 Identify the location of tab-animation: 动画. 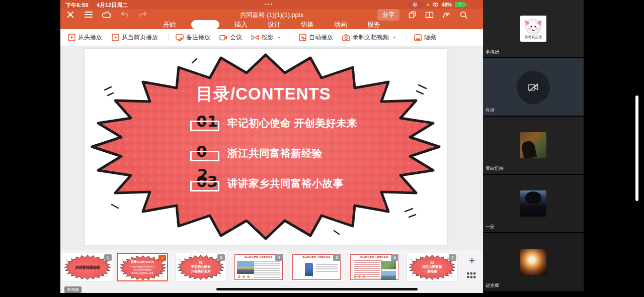
(341, 25).